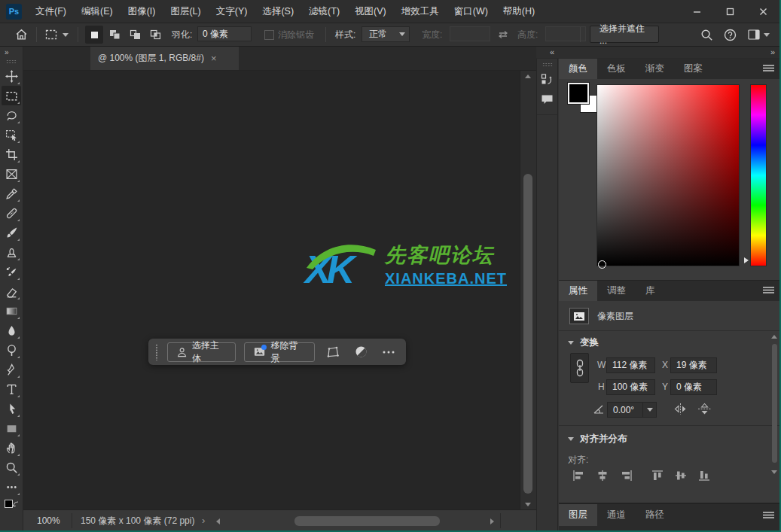 The width and height of the screenshot is (781, 532). Describe the element at coordinates (11, 96) in the screenshot. I see `tool-rectangular-marquee` at that location.